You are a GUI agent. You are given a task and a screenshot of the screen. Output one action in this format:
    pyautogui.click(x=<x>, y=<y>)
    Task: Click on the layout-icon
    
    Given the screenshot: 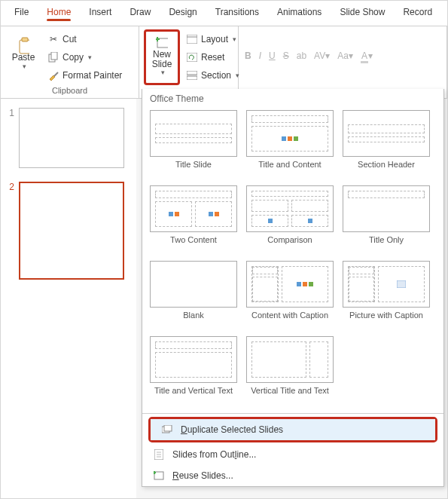 What is the action you would take?
    pyautogui.click(x=192, y=39)
    